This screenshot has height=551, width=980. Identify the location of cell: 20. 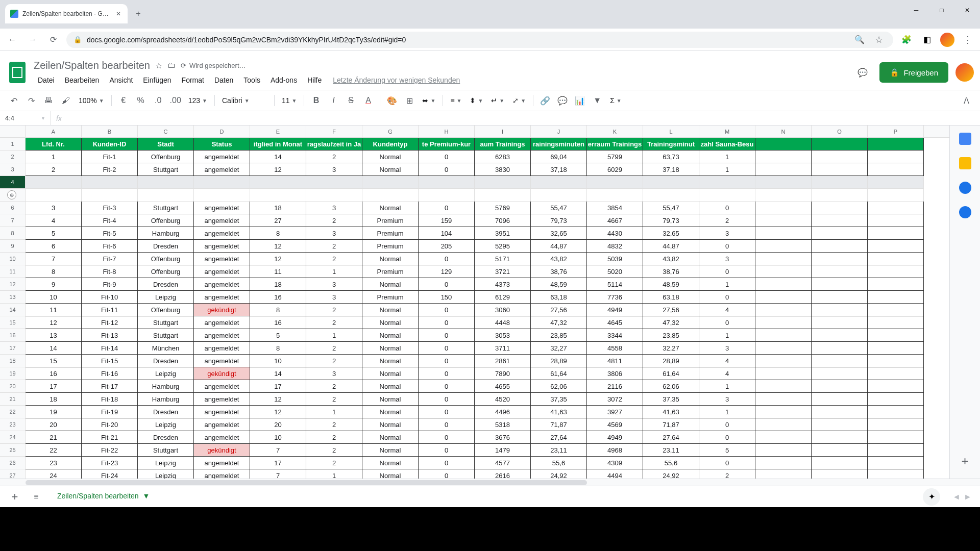
(54, 424).